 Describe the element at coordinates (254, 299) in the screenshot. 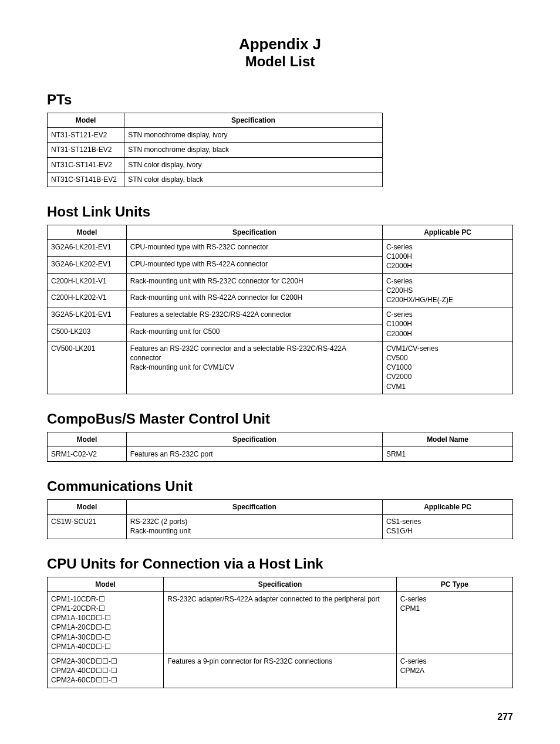

I see `cell-spec: Rack-mounting unit with RS-422A connecto…` at that location.